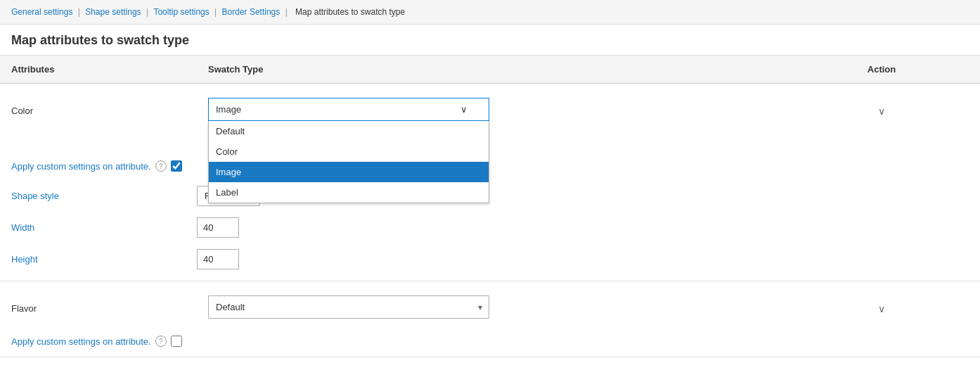  I want to click on color-swatch-dropdown: Image ∨ Default Color Image Label, so click(349, 110).